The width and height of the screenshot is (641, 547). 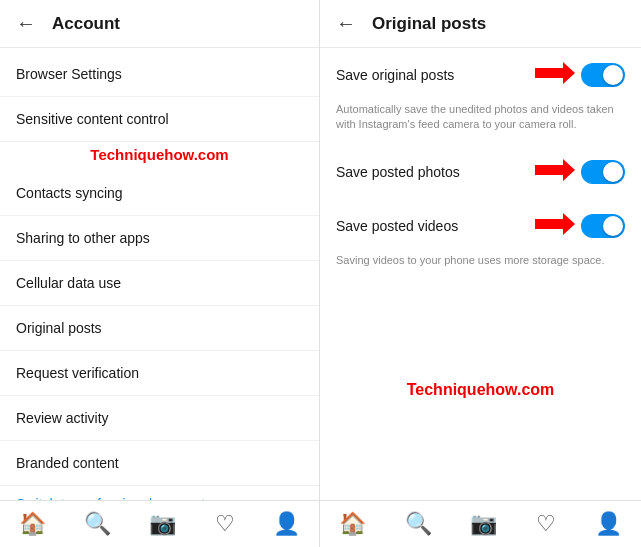 What do you see at coordinates (429, 24) in the screenshot?
I see `right-page-title: Original posts` at bounding box center [429, 24].